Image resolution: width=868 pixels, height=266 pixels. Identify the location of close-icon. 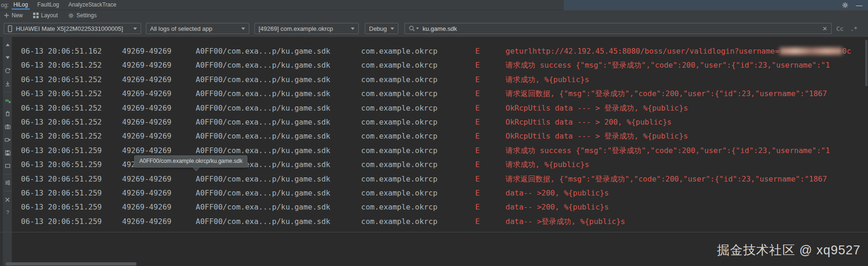
(7, 200).